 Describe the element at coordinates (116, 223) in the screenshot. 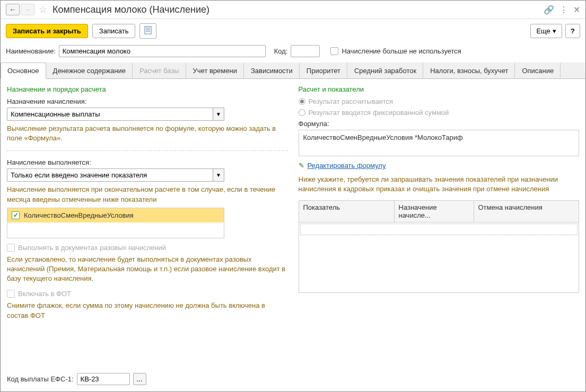

I see `indicators-list: ✓ КоличествоСменВредныеУсловия` at that location.